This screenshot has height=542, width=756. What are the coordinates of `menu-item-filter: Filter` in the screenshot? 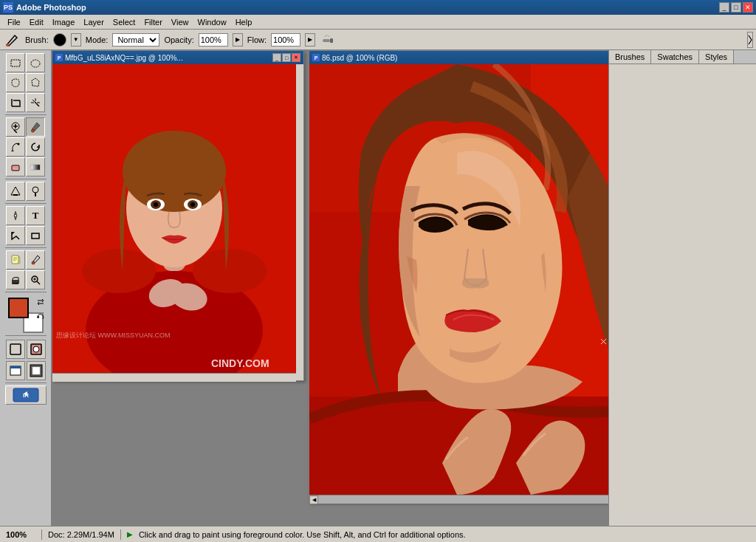 It's located at (153, 22).